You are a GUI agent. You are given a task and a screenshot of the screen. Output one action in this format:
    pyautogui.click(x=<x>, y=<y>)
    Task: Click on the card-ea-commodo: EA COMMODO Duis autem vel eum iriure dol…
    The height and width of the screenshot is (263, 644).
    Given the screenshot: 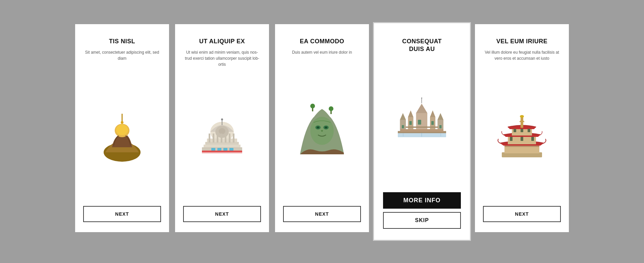 What is the action you would take?
    pyautogui.click(x=322, y=128)
    